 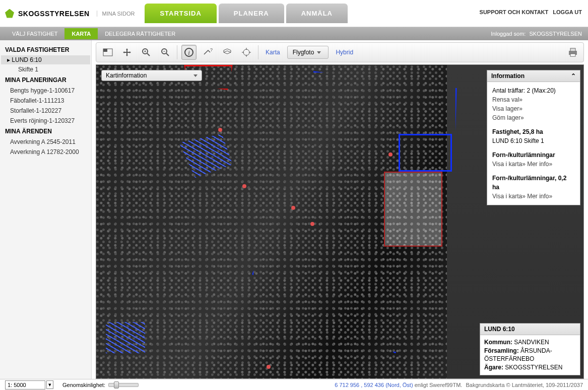 What do you see at coordinates (534, 132) in the screenshot?
I see `info-sec1-title: Fastighet, 25,8 ha` at bounding box center [534, 132].